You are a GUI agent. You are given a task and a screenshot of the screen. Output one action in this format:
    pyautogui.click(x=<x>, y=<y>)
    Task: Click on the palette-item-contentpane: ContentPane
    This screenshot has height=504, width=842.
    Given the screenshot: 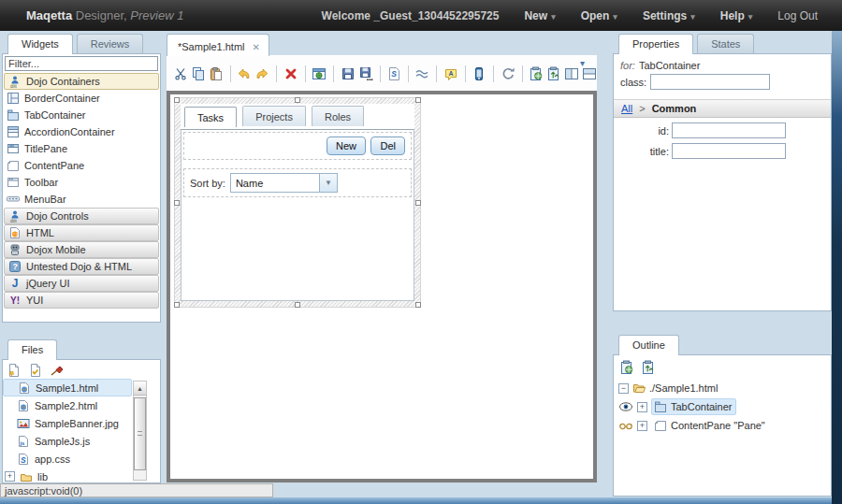 What is the action you would take?
    pyautogui.click(x=81, y=166)
    